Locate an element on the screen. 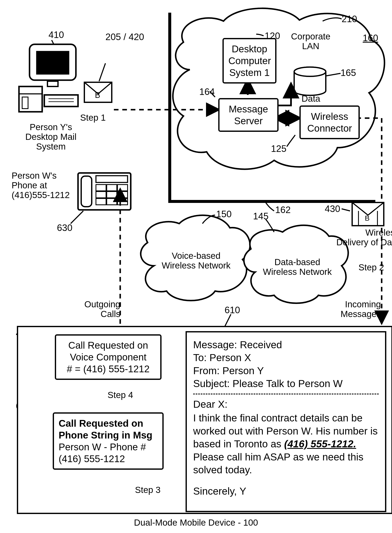 Image resolution: width=392 pixels, height=533 pixels. data-network-label: Data-based Wireless Network is located at coordinates (297, 267).